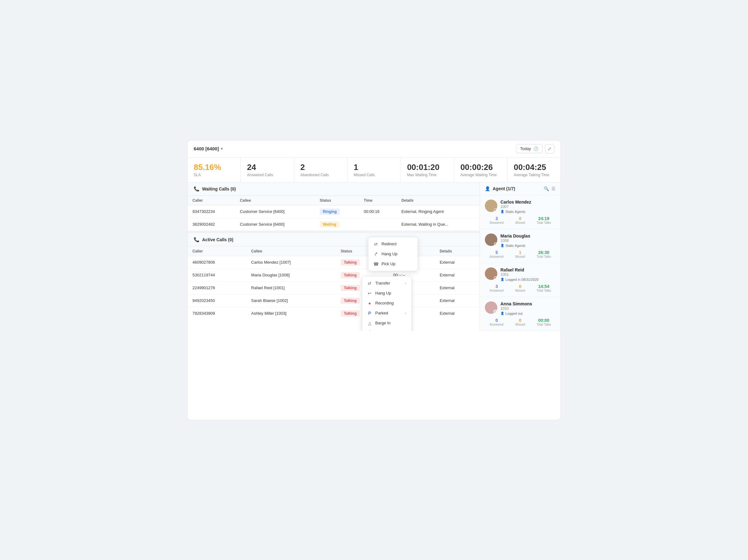 This screenshot has width=748, height=560. I want to click on stat-sla: 85.16% SLA, so click(214, 170).